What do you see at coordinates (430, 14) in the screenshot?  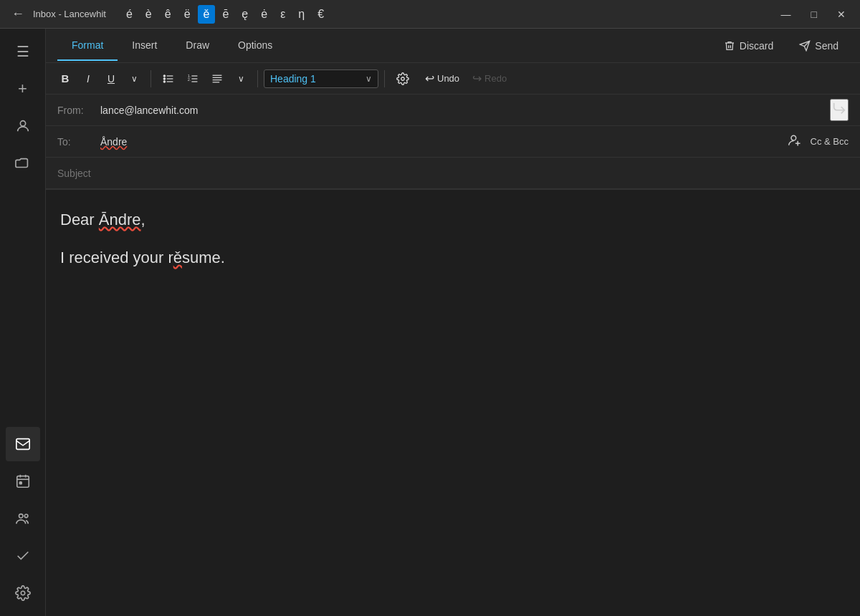 I see `title-bar: ← Inbox - Lancewhit é è ê ë ě ē ę ė ε η …` at bounding box center [430, 14].